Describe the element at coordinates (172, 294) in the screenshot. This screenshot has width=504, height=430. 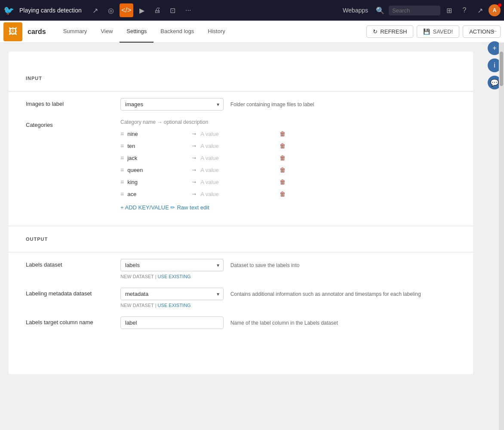
I see `metadata-select-wrapper: metadata ▾` at that location.